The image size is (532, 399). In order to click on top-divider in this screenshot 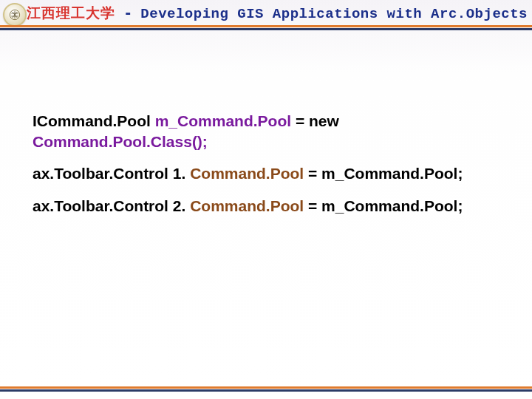, I will do `click(266, 28)`.